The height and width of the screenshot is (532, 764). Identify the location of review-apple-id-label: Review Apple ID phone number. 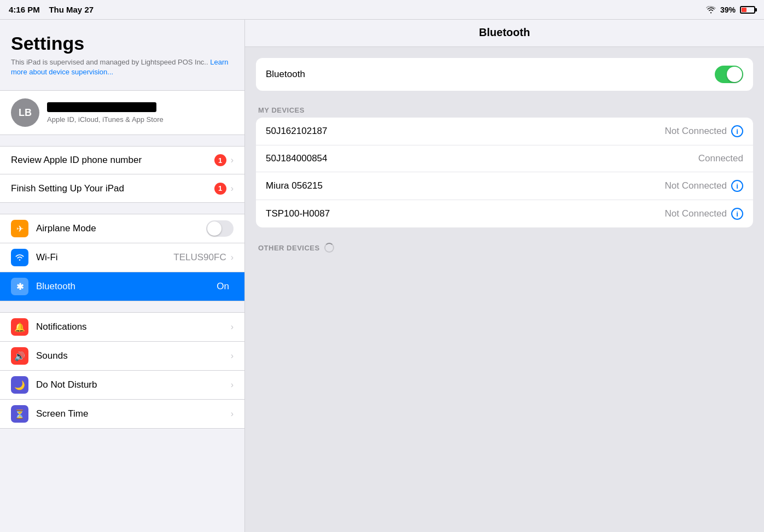
(113, 160).